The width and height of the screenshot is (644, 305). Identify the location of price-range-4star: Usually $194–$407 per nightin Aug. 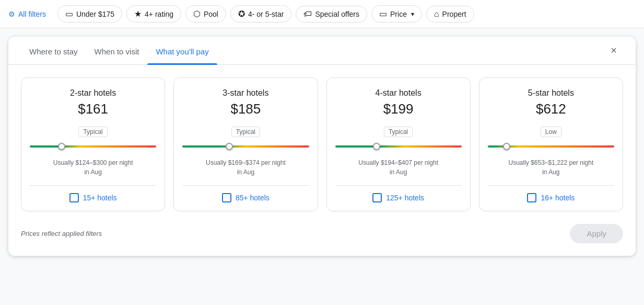
(398, 167).